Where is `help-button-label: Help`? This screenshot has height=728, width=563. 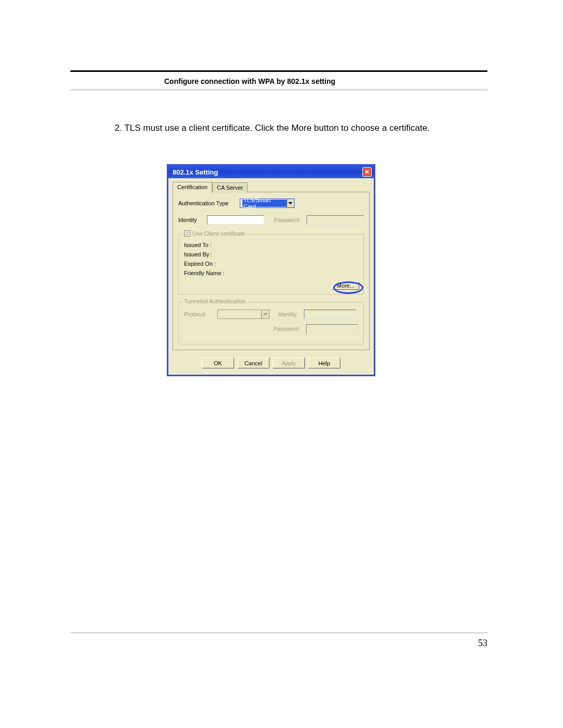 help-button-label: Help is located at coordinates (324, 363).